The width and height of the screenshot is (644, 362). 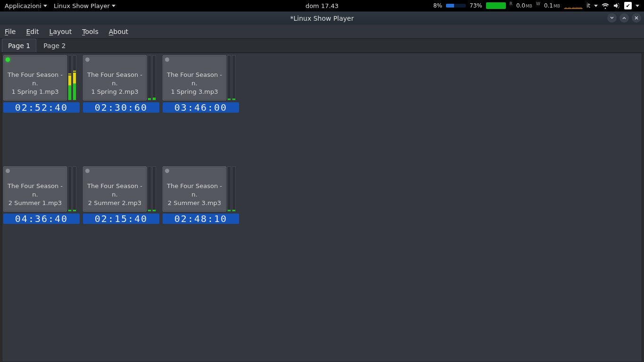 What do you see at coordinates (42, 78) in the screenshot?
I see `cue-group: The Four Season - n. 1 Spring 1.mp302:52…` at bounding box center [42, 78].